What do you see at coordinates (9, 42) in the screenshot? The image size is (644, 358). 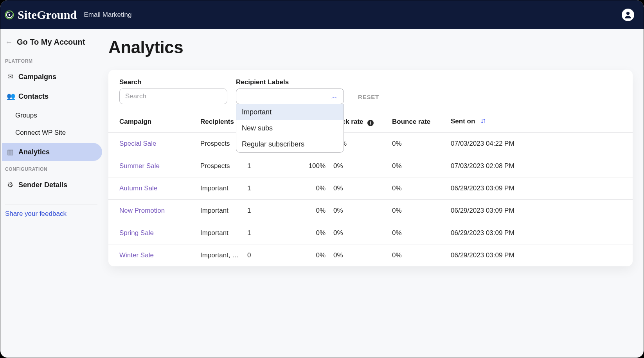 I see `arrow-left-icon: ←` at bounding box center [9, 42].